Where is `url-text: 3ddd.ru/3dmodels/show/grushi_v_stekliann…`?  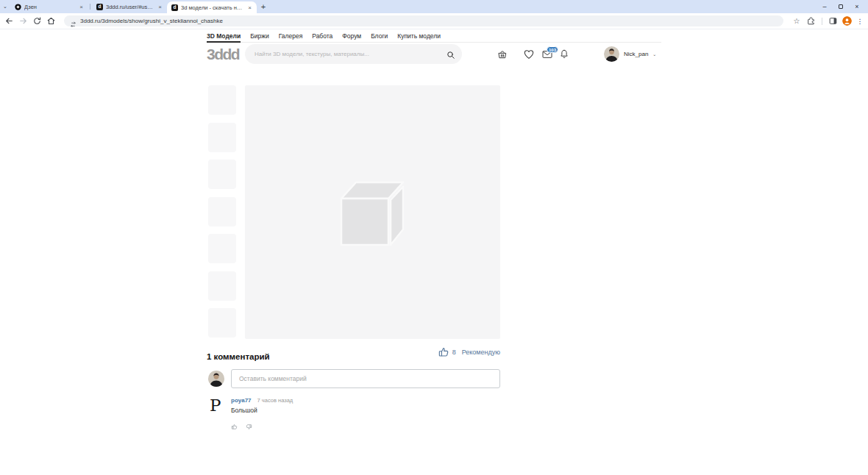
url-text: 3ddd.ru/3dmodels/show/grushi_v_stekliann… is located at coordinates (152, 21).